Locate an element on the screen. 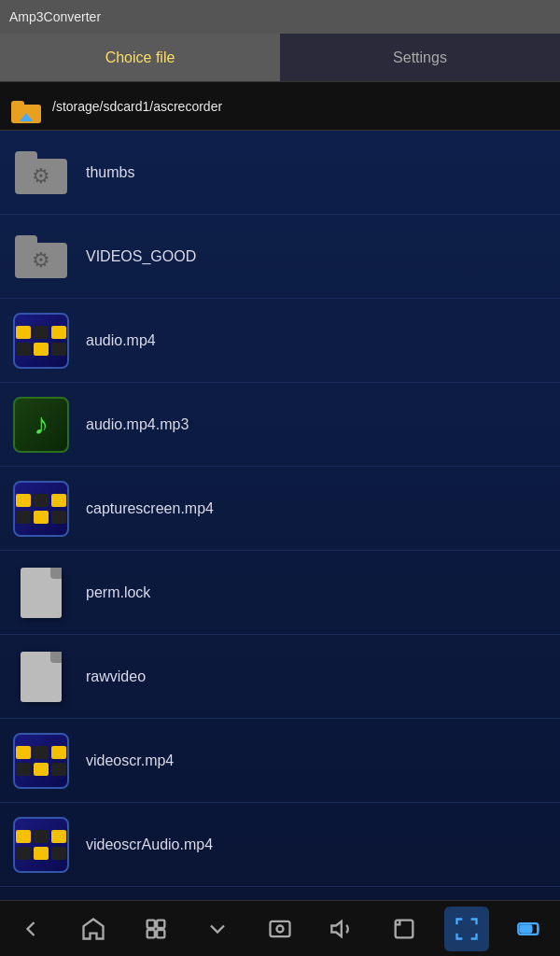  volume-button is located at coordinates (343, 929).